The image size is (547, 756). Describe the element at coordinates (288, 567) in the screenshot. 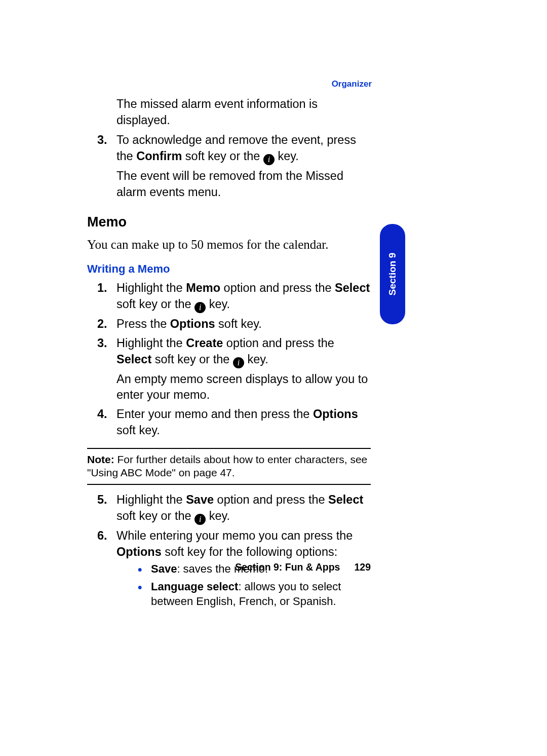

I see `footer-section: Section 9: Fun & Apps` at that location.